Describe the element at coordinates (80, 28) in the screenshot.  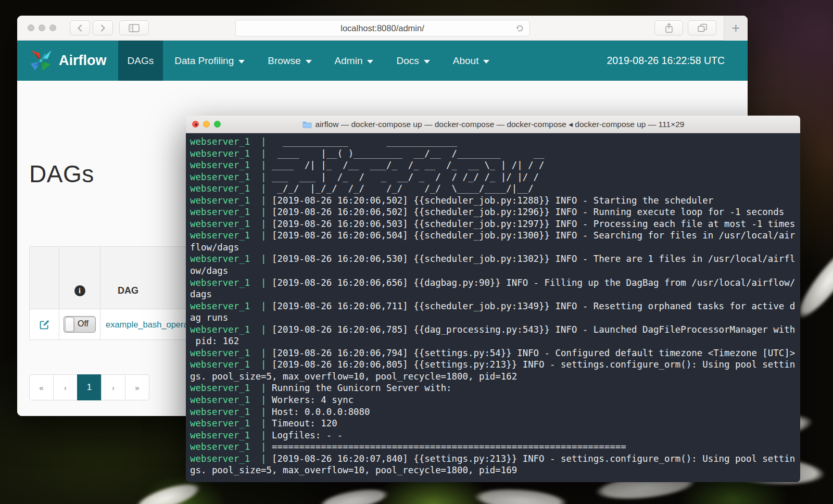
I see `chevron-left-icon` at that location.